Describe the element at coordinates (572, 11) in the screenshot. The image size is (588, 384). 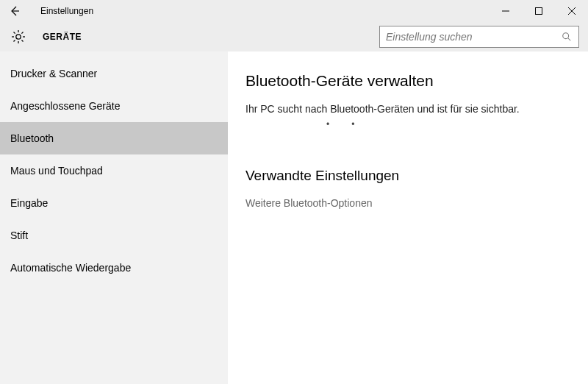
I see `close-icon` at that location.